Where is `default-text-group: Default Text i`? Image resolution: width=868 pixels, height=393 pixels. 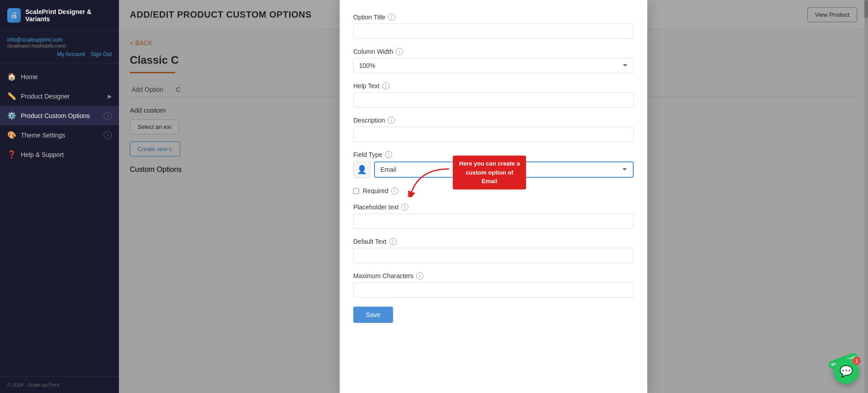 default-text-group: Default Text i is located at coordinates (493, 251).